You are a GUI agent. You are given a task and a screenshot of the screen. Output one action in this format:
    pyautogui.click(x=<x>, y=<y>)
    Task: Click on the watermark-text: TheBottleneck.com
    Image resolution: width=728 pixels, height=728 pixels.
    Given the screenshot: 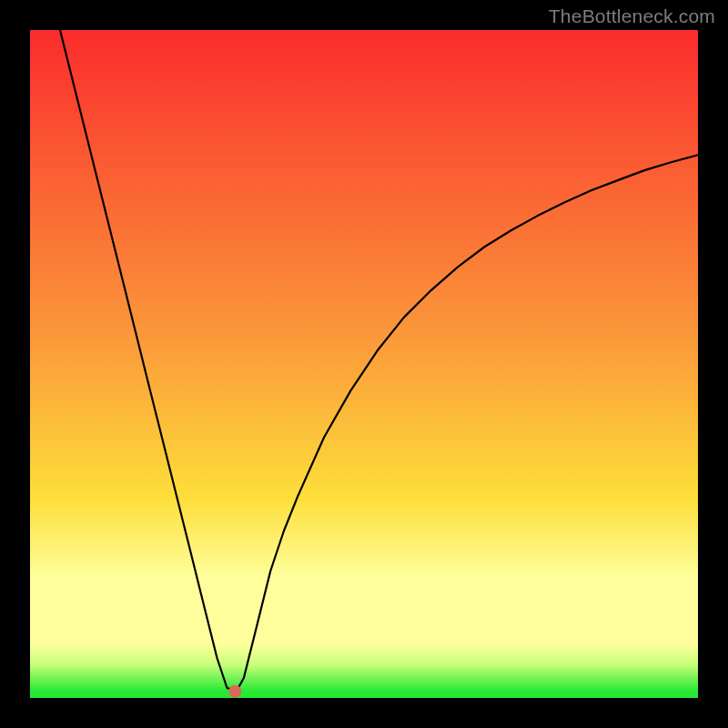 What is the action you would take?
    pyautogui.click(x=632, y=16)
    